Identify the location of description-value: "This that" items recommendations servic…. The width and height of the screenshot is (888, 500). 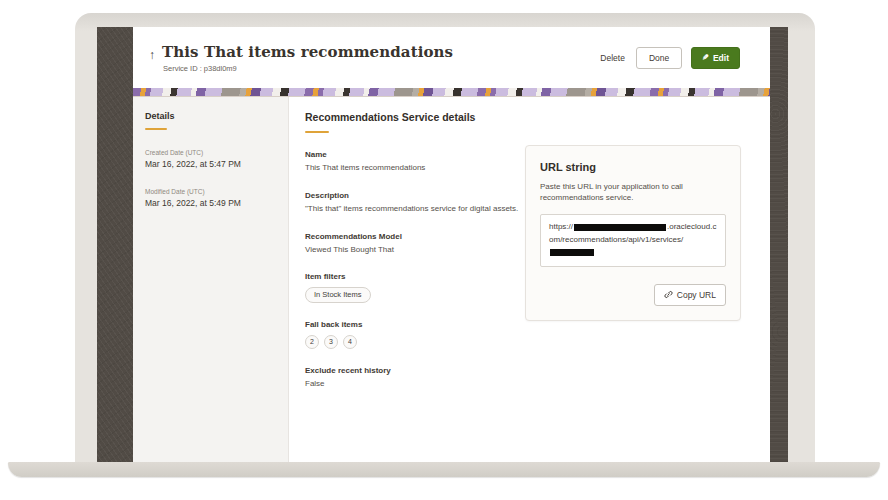
(415, 210).